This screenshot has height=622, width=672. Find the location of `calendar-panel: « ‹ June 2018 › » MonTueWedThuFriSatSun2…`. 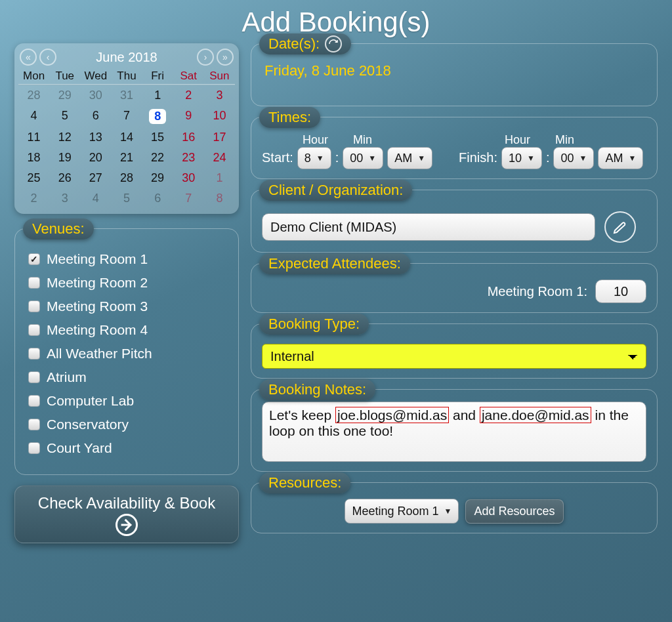

calendar-panel: « ‹ June 2018 › » MonTueWedThuFriSatSun2… is located at coordinates (127, 129).